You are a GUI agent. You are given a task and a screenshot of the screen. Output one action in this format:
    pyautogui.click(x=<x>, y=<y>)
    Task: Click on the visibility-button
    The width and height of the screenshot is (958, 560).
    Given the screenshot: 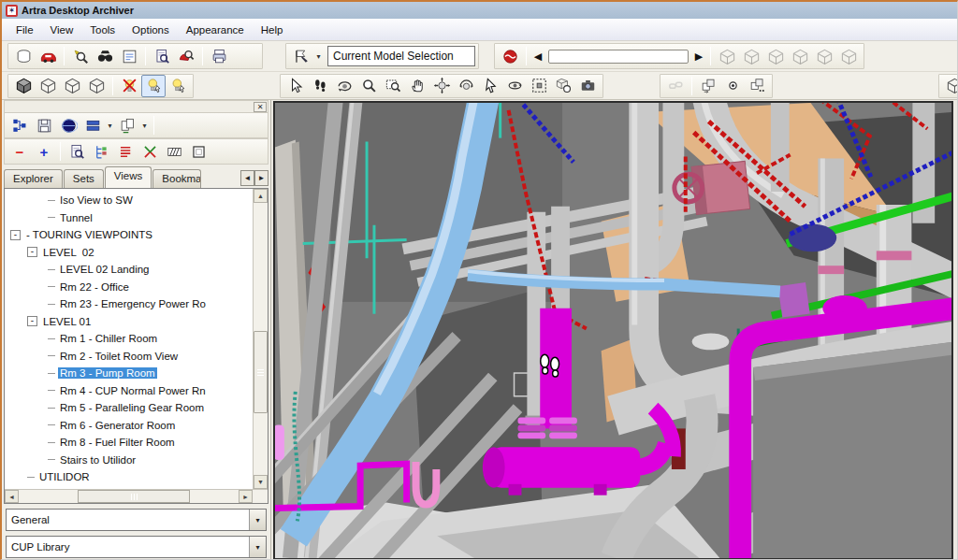 What is the action you would take?
    pyautogui.click(x=733, y=86)
    